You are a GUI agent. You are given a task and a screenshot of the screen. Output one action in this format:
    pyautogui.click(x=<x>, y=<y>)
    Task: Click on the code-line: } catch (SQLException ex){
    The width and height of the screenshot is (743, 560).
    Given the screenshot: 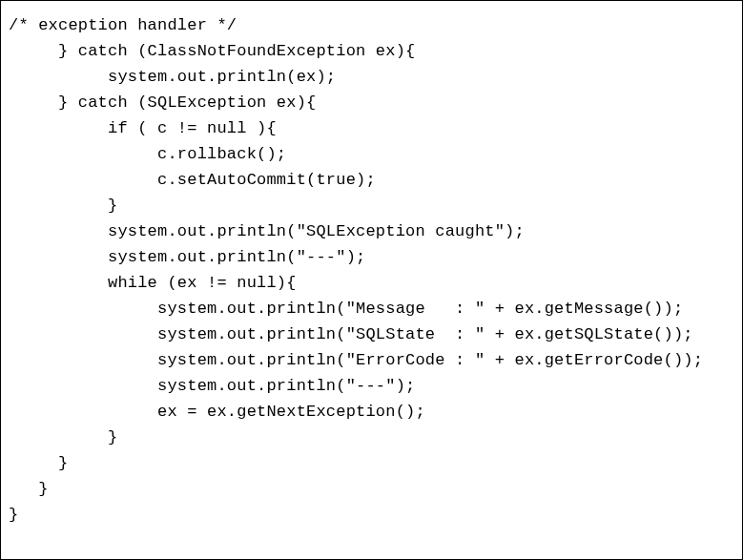 What is the action you would take?
    pyautogui.click(x=162, y=103)
    